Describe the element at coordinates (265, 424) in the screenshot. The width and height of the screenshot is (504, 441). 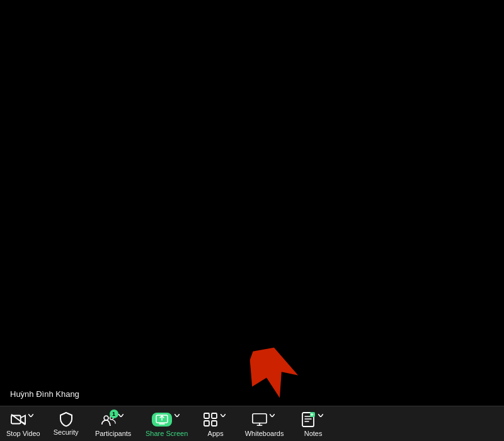
I see `whiteboards-button: Whiteboards` at that location.